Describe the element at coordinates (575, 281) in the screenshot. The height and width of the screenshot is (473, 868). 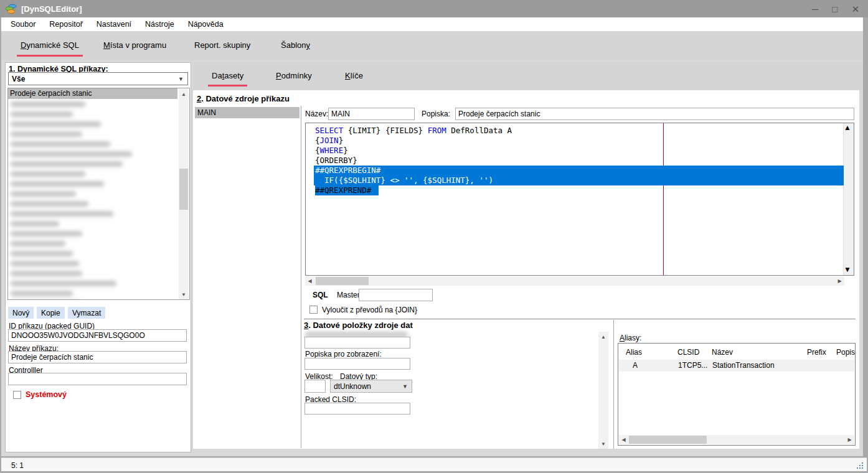
I see `editor-horizontal-scrollbar: ◀ ▶` at that location.